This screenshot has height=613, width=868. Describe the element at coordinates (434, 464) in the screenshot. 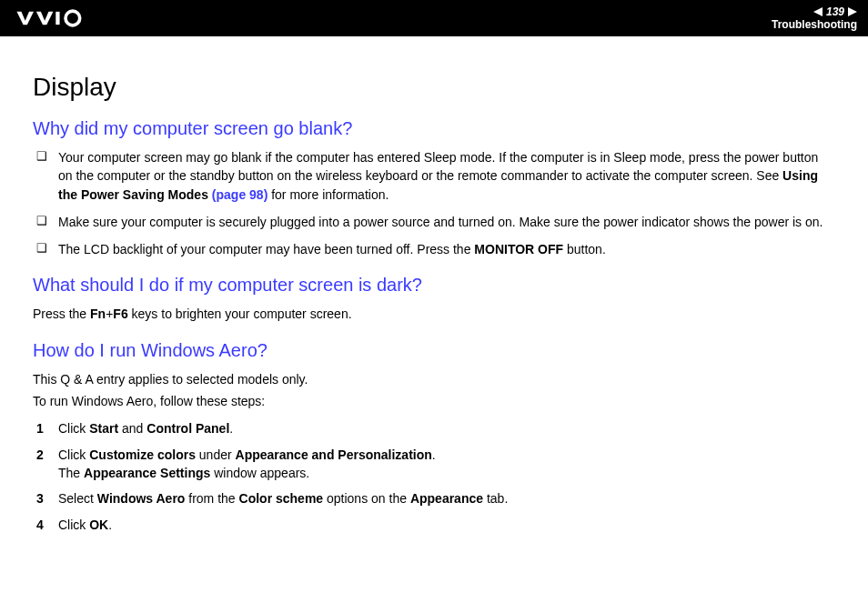

I see `list-item: Click Customize colors under Appearance …` at that location.